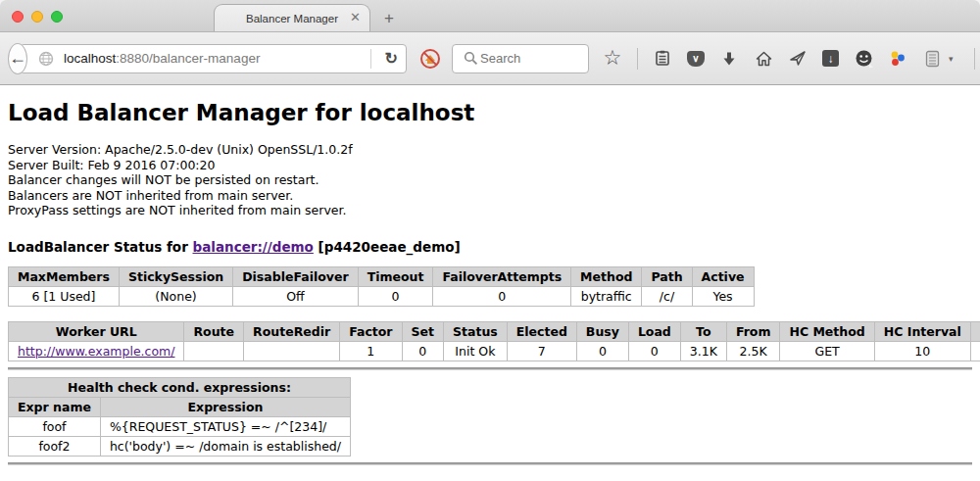 This screenshot has height=481, width=980. What do you see at coordinates (529, 59) in the screenshot?
I see `search-input` at bounding box center [529, 59].